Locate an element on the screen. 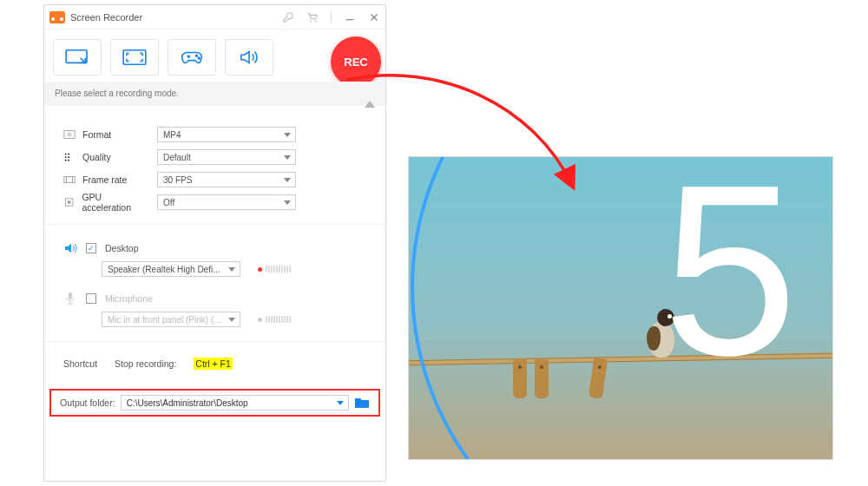 The width and height of the screenshot is (868, 486). output-folder-path: C:\Users\Administrator\Desktop is located at coordinates (234, 403).